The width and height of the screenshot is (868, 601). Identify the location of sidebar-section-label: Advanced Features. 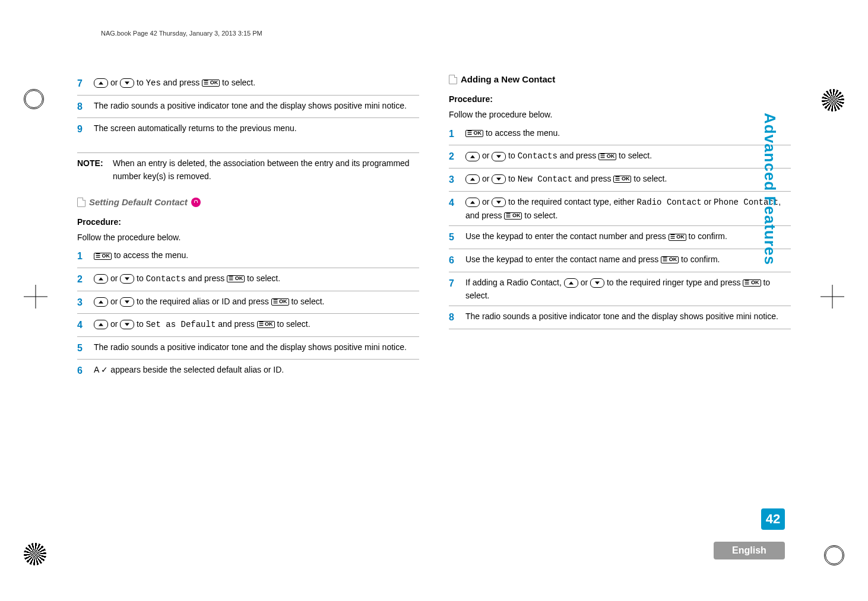
(769, 189).